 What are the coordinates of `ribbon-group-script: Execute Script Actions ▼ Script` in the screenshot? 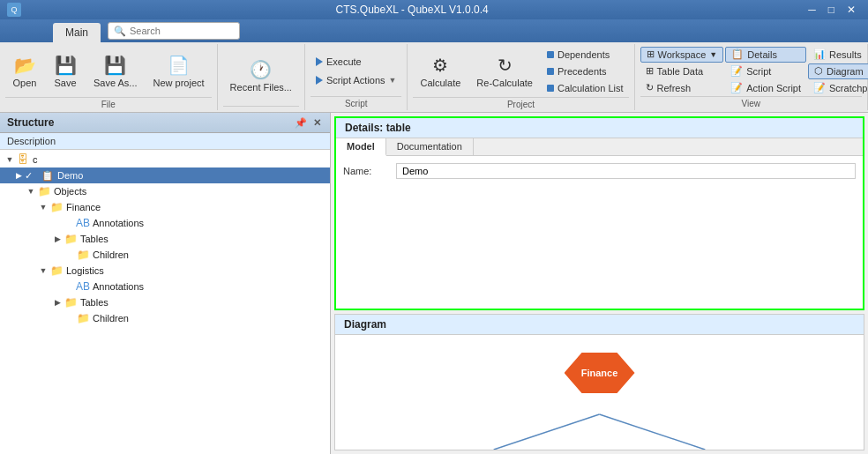 It's located at (356, 78).